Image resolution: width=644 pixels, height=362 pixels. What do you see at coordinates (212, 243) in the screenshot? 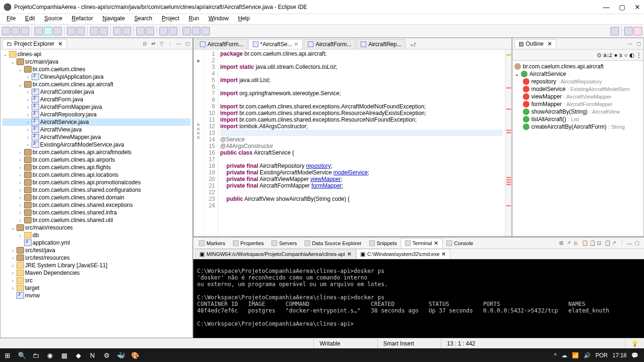
I see `bottom-tab-markers: Markers` at bounding box center [212, 243].